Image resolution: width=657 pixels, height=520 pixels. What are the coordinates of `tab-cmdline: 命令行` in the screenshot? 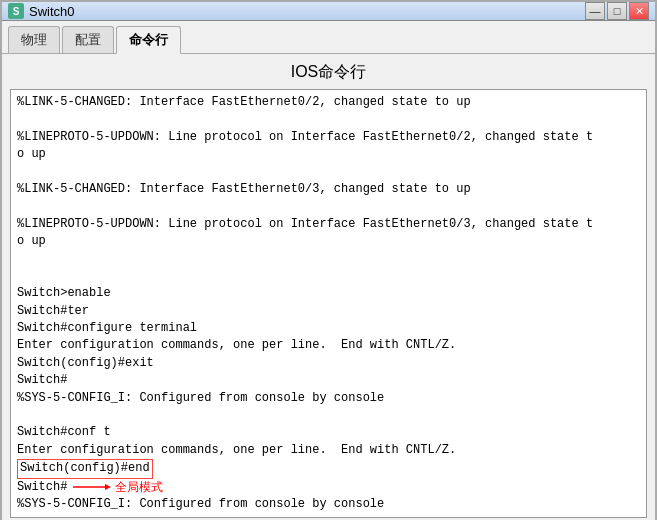 It's located at (148, 40).